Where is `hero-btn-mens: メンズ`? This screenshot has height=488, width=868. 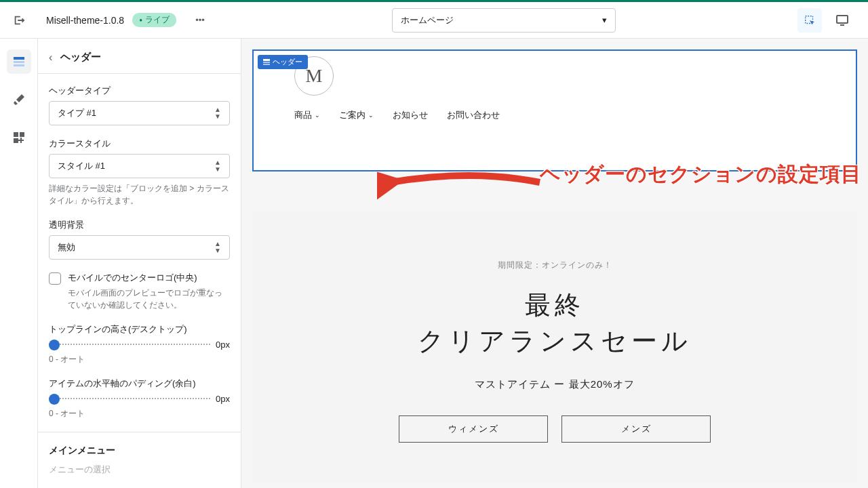 hero-btn-mens: メンズ is located at coordinates (636, 429).